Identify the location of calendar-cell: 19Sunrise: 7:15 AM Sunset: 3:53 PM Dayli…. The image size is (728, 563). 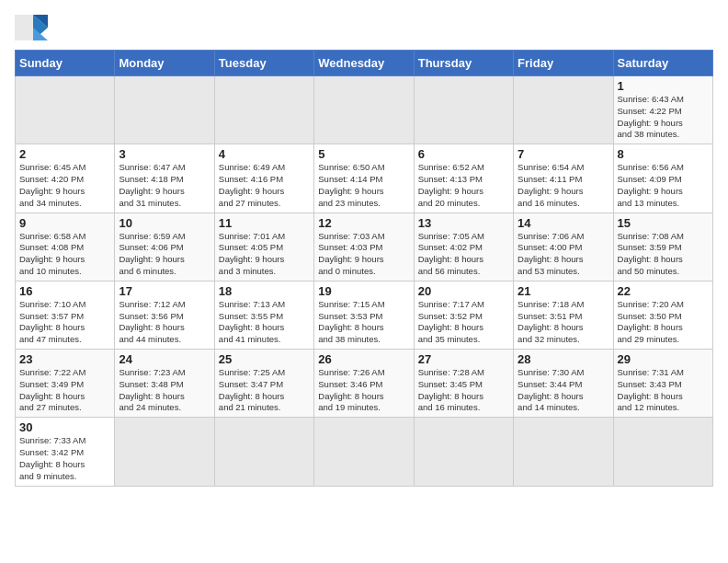
(364, 315).